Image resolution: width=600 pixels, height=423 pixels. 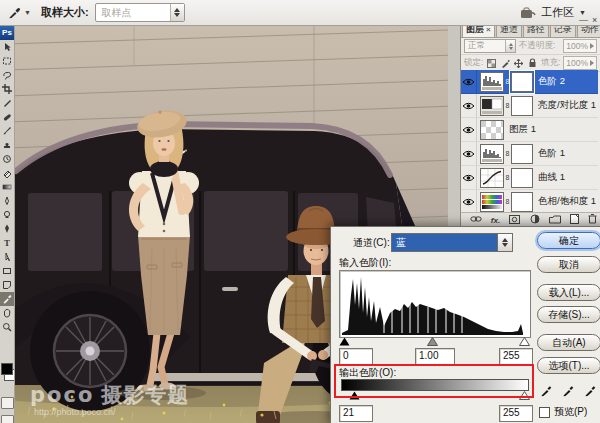 What do you see at coordinates (8, 403) in the screenshot?
I see `screen-mode-button` at bounding box center [8, 403].